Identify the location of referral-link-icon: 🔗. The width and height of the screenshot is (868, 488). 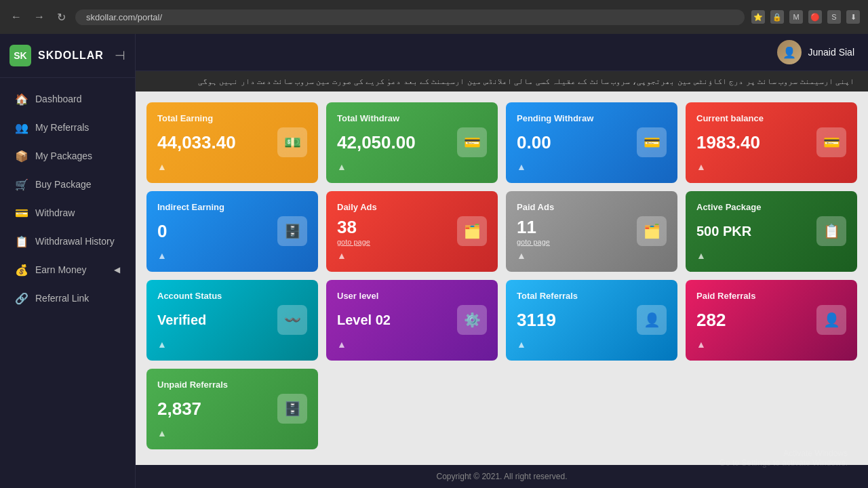
(22, 298).